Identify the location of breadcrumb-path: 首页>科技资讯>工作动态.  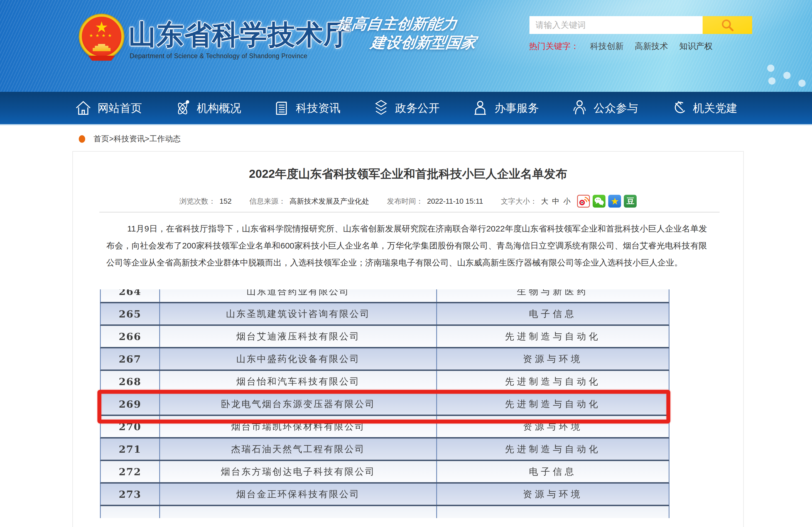
(137, 139).